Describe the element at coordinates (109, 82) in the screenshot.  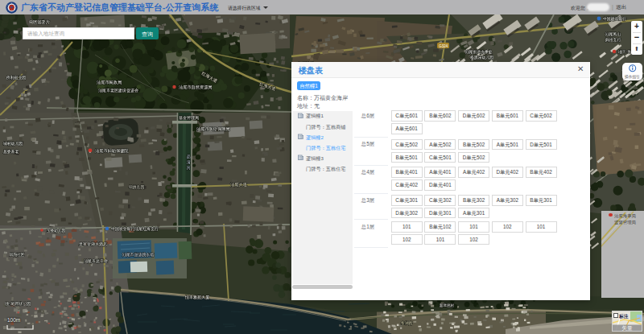
I see `svg-text: 汕尾市民政局` at that location.